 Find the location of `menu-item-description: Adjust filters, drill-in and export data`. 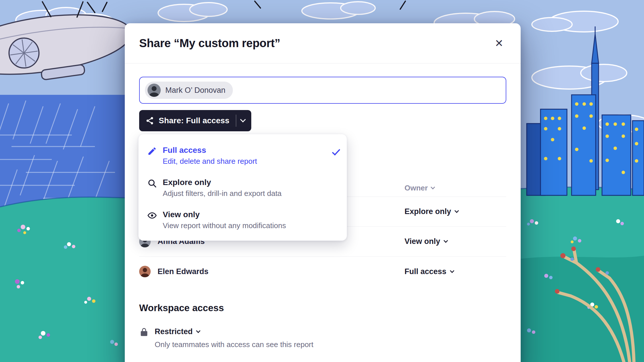

menu-item-description: Adjust filters, drill-in and export data is located at coordinates (222, 193).